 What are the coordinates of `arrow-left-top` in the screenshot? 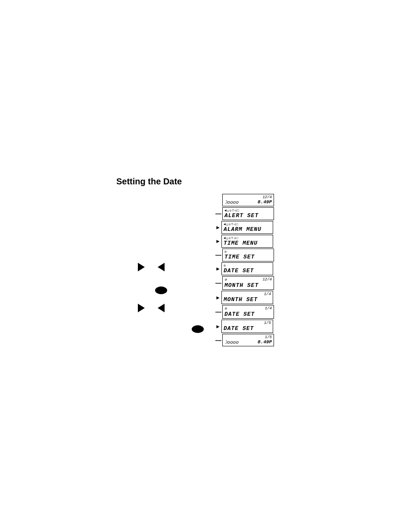 It's located at (161, 267).